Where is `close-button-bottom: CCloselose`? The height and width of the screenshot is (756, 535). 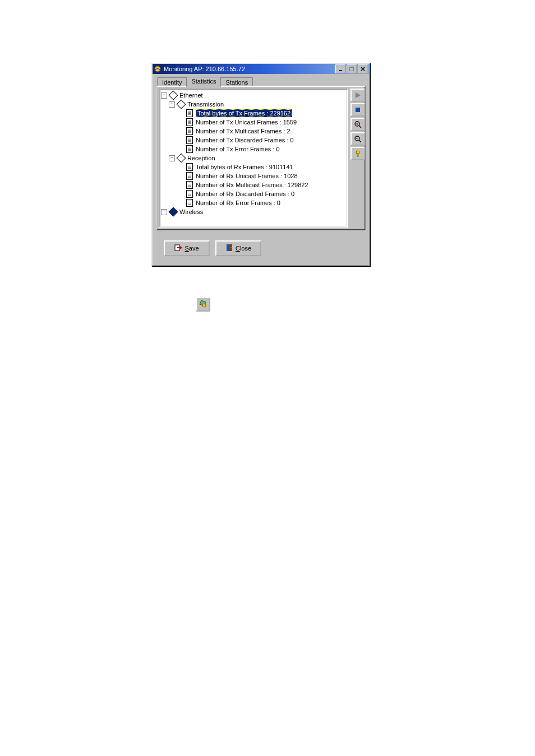 close-button-bottom: CCloselose is located at coordinates (238, 248).